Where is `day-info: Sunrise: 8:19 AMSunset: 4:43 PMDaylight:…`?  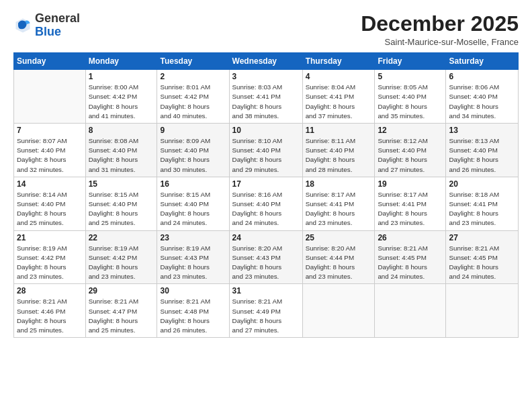
day-info: Sunrise: 8:19 AMSunset: 4:43 PMDaylight:… is located at coordinates (193, 263).